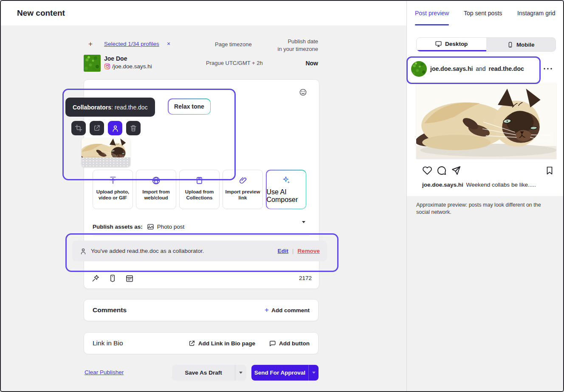 This screenshot has width=564, height=392. Describe the element at coordinates (234, 44) in the screenshot. I see `page-timezone-label: Page timezone` at that location.